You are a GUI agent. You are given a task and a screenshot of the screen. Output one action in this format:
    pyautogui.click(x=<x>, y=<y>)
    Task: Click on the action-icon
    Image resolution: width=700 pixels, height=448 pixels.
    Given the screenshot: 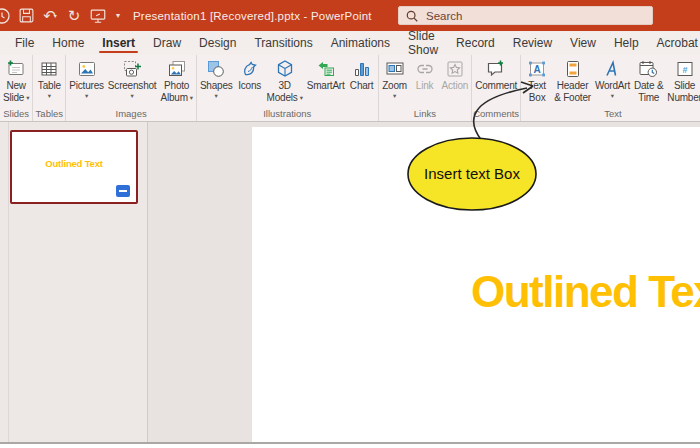 What is the action you would take?
    pyautogui.click(x=455, y=69)
    